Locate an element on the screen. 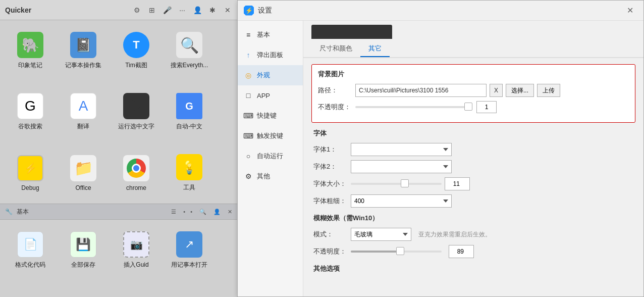 This screenshot has height=297, width=644. blur-opacity-thumb is located at coordinates (400, 251).